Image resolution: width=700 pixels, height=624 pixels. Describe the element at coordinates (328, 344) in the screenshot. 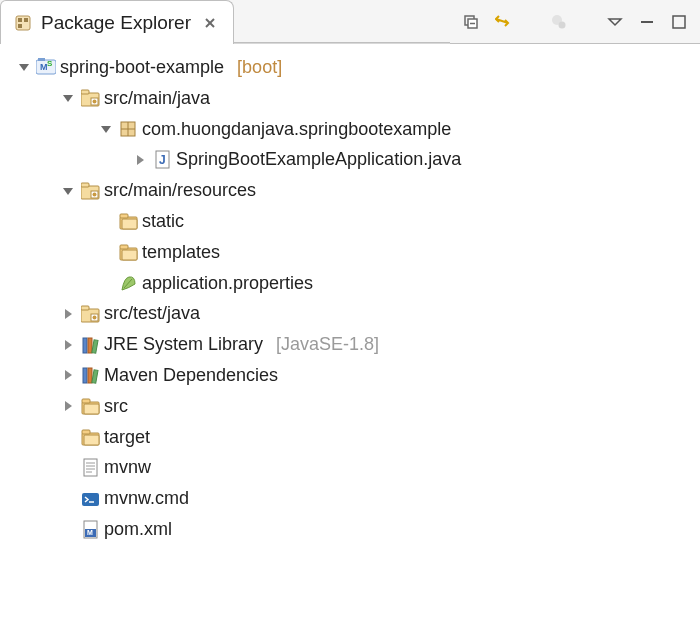

I see `node-suffix: [JavaSE-1.8]` at that location.